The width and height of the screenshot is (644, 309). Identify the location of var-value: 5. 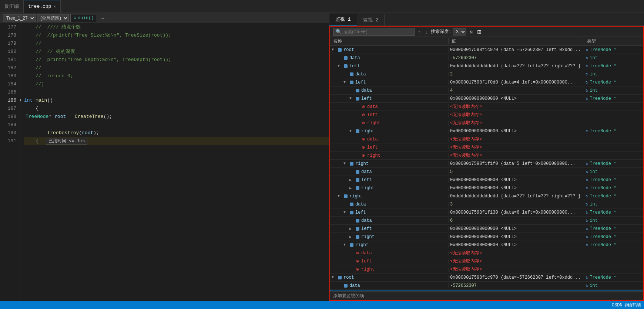
(516, 172).